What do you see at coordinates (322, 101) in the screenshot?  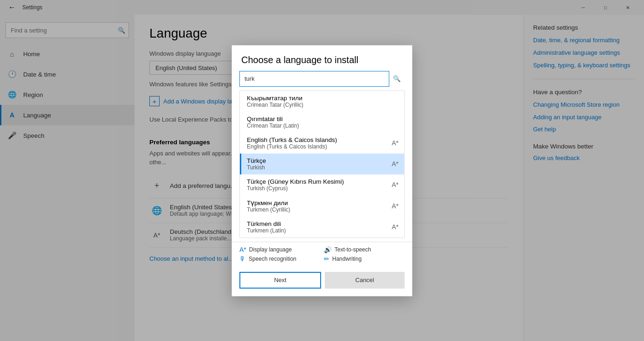 I see `lang-list-item-0: Къырымтатар тилиCrimean Tatar (Cyrillic)` at bounding box center [322, 101].